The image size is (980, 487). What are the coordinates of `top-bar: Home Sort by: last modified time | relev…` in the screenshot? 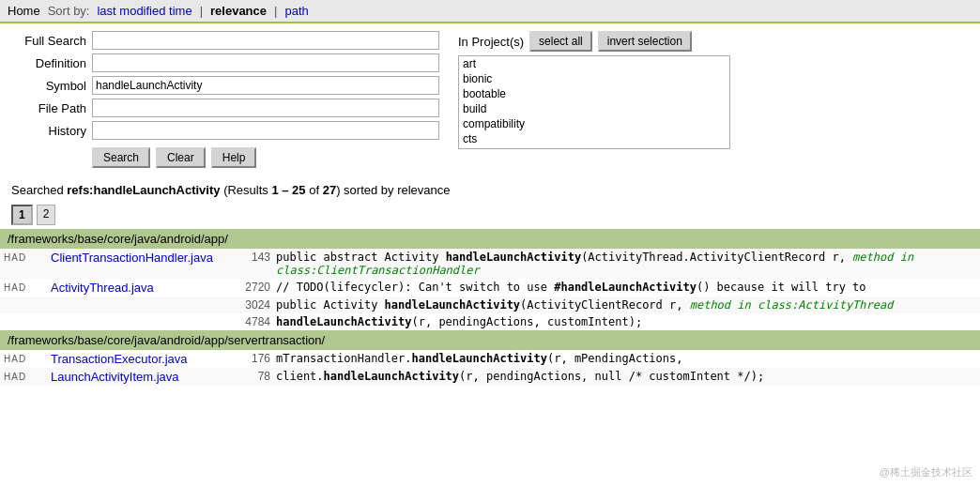 It's located at (490, 11).